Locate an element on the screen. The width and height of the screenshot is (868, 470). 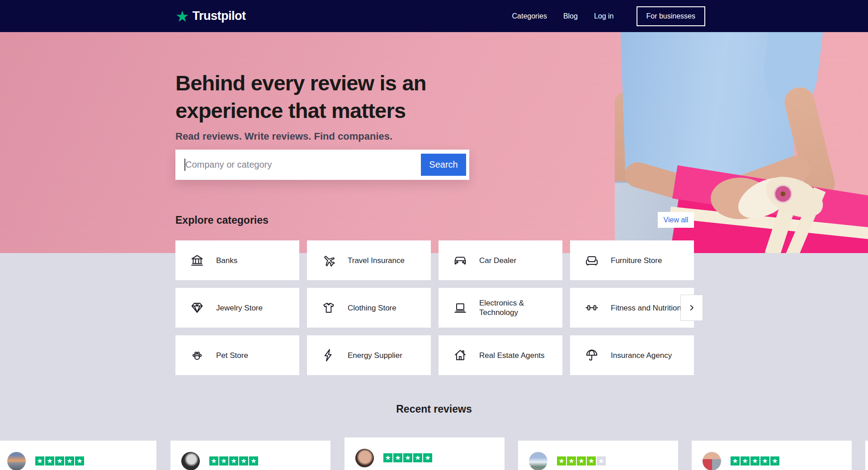
hero-title-line1: Behind every review is an is located at coordinates (301, 83).